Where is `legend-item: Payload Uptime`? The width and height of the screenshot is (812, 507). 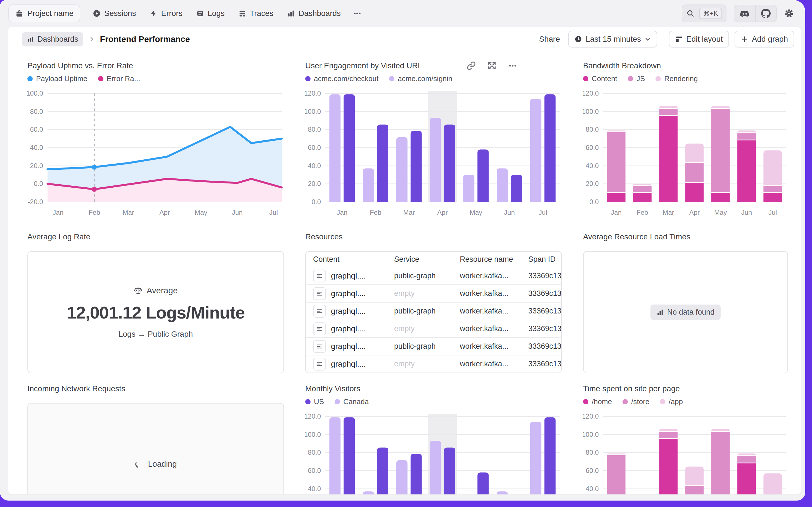 legend-item: Payload Uptime is located at coordinates (58, 79).